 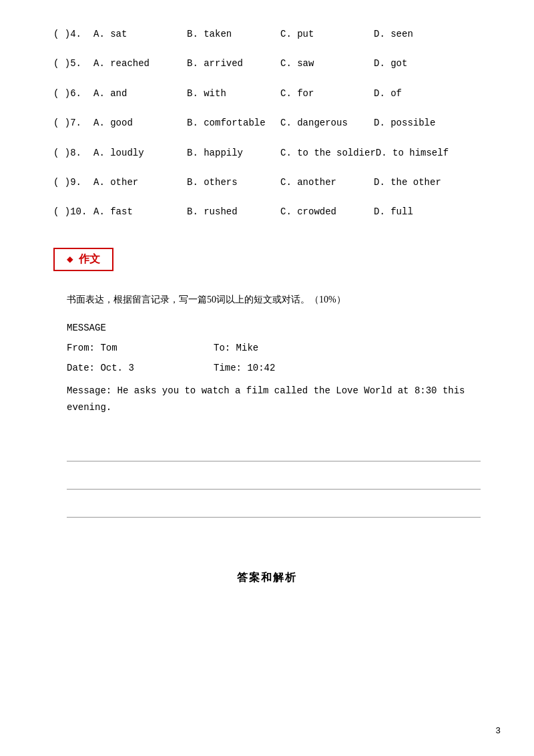 What do you see at coordinates (73, 34) in the screenshot?
I see `q4-number: ( )4.` at bounding box center [73, 34].